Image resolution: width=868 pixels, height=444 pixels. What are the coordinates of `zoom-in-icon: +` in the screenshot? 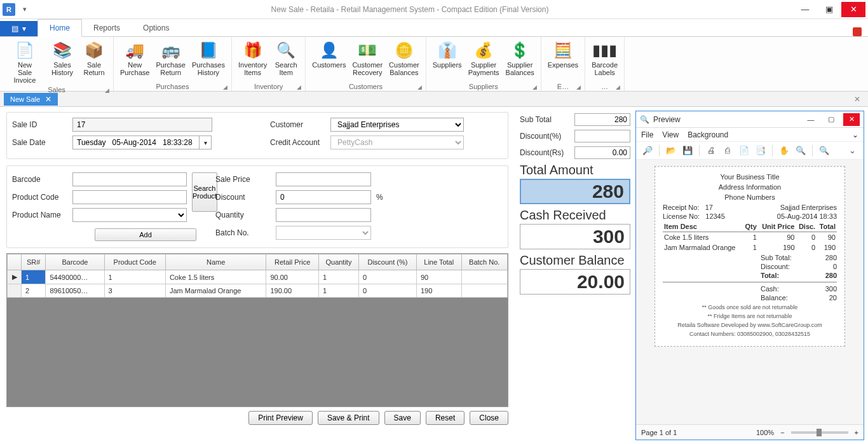 It's located at (857, 433).